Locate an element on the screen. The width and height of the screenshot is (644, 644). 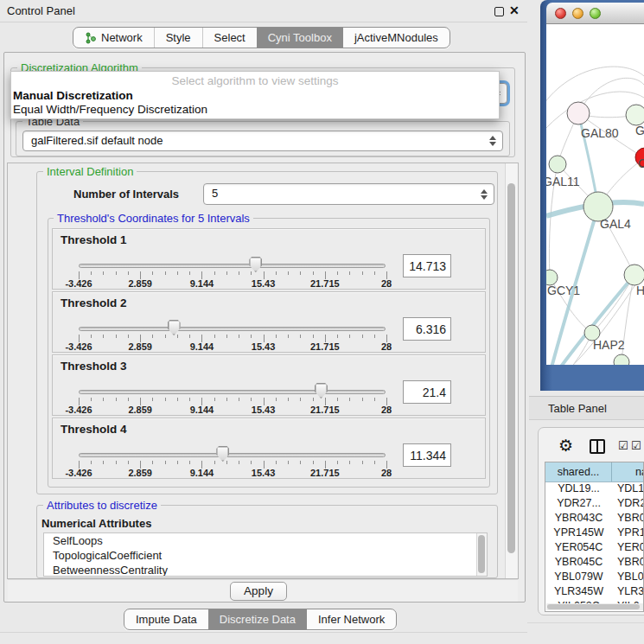
bottom-tab-bar: Impute Data Discretize Data Infer Networ… is located at coordinates (260, 619).